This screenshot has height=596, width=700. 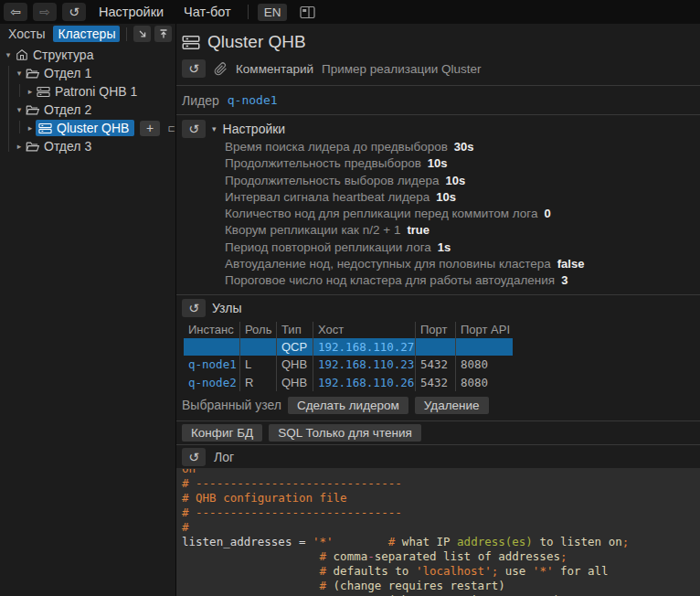 What do you see at coordinates (365, 383) in the screenshot?
I see `cell-host: 192.168.110.26` at bounding box center [365, 383].